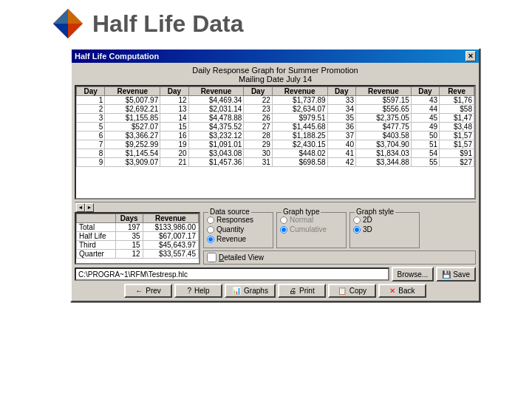 This screenshot has height=399, width=532. What do you see at coordinates (276, 92) in the screenshot?
I see `table-header-row: Day Revenue Day Revenue Day Revenue Day …` at bounding box center [276, 92].